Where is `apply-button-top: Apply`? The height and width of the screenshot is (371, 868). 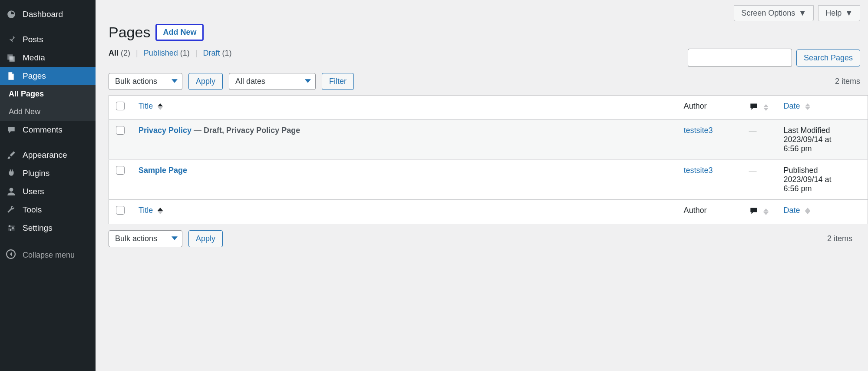 apply-button-top: Apply is located at coordinates (206, 82).